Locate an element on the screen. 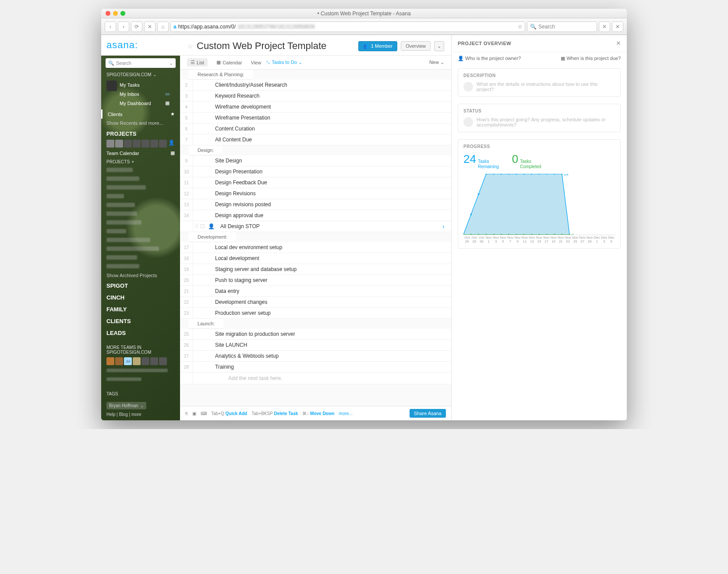 This screenshot has height=574, width=728. task-row: 22Development changes is located at coordinates (315, 302).